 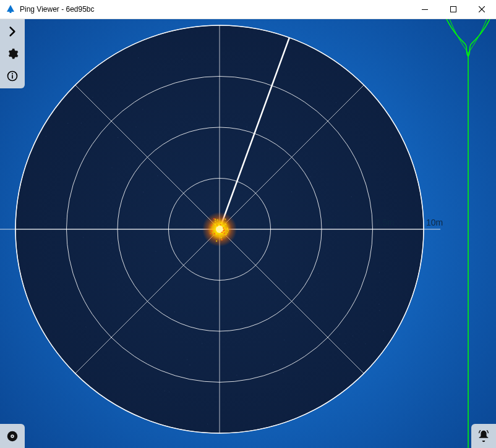 What do you see at coordinates (484, 436) in the screenshot?
I see `notifications-button` at bounding box center [484, 436].